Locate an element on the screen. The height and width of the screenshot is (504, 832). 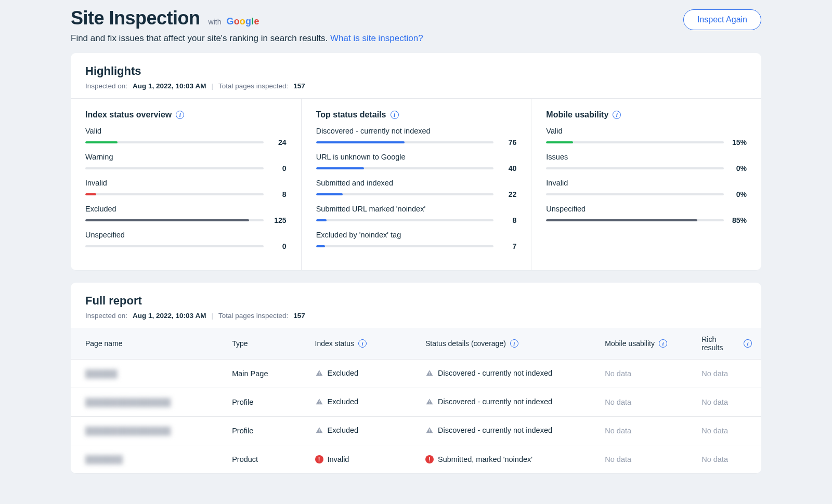
stat-item: Invalid 8 is located at coordinates (186, 189).